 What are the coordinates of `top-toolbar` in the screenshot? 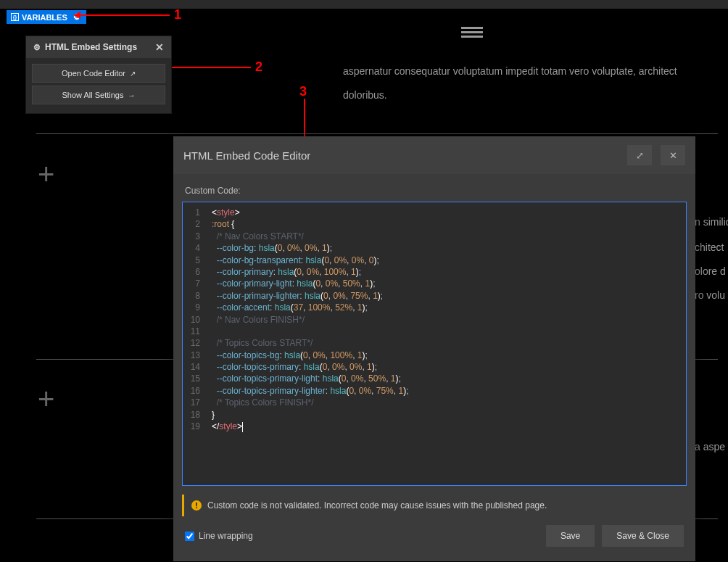 It's located at (364, 4).